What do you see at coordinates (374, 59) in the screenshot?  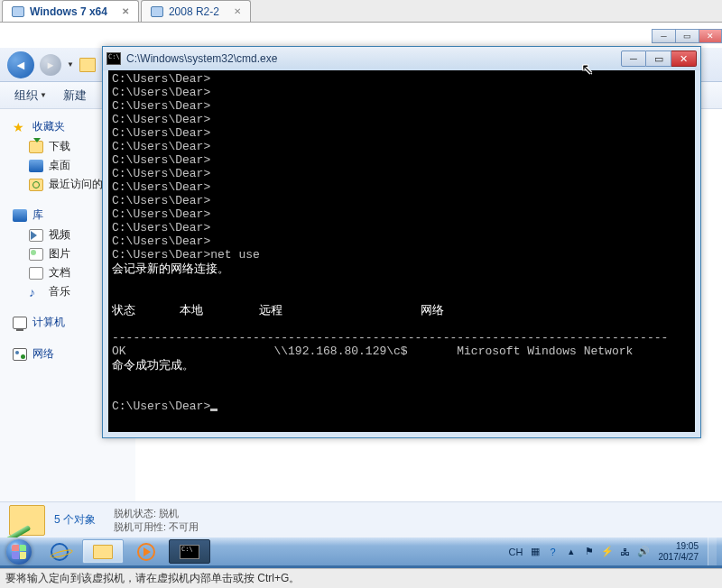 I see `cmd-title-text: C:\Windows\system32\cmd.exe` at bounding box center [374, 59].